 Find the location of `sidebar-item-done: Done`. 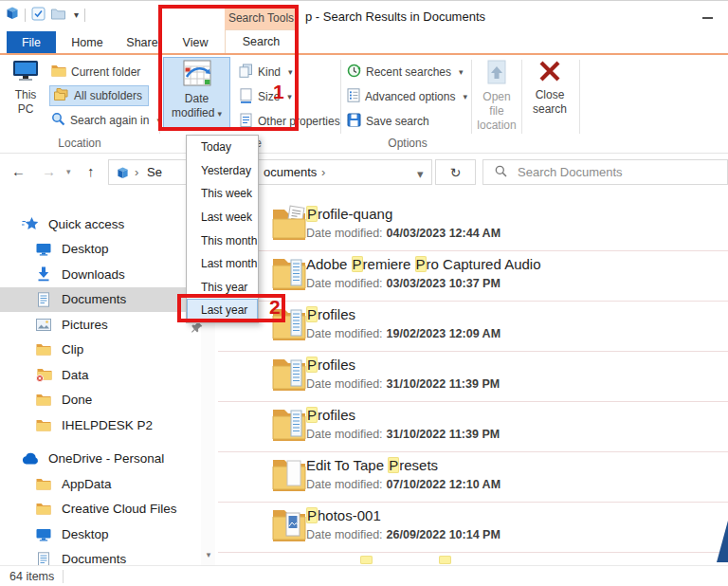

sidebar-item-done: Done is located at coordinates (100, 400).